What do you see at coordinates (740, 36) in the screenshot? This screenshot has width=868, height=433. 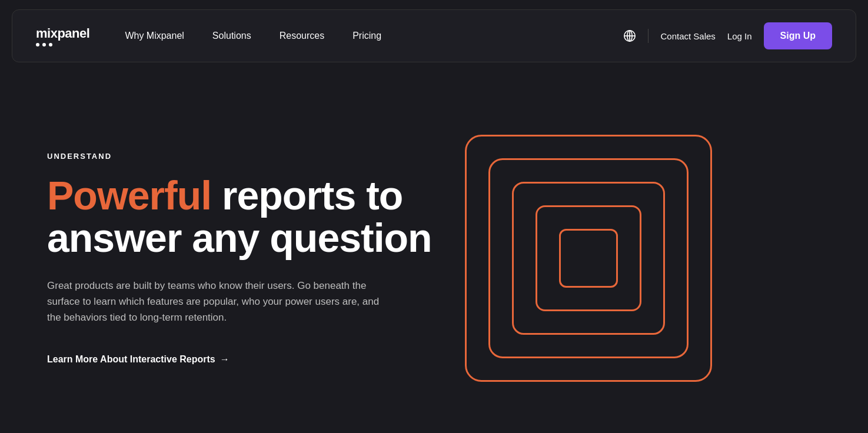 I see `login-link: Log In` at bounding box center [740, 36].